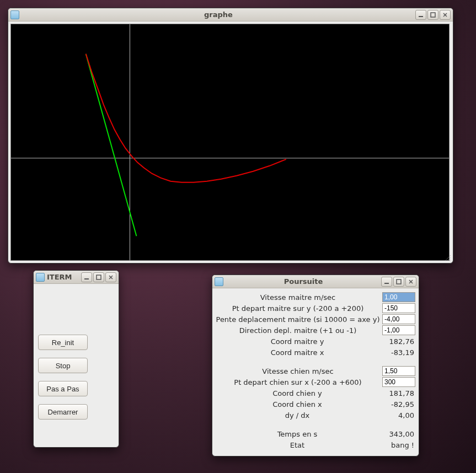 This screenshot has height=473, width=476. I want to click on window-title: ITERM, so click(64, 277).